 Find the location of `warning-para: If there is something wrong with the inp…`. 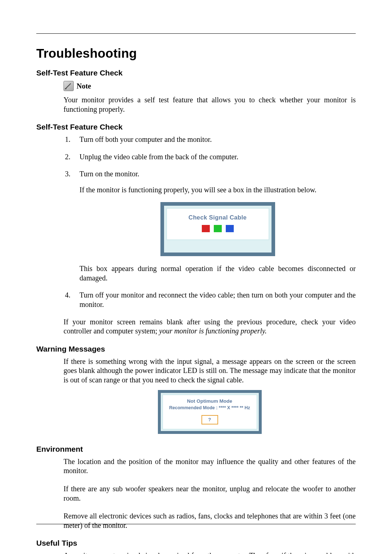

warning-para: If there is something wrong with the inp… is located at coordinates (210, 371).